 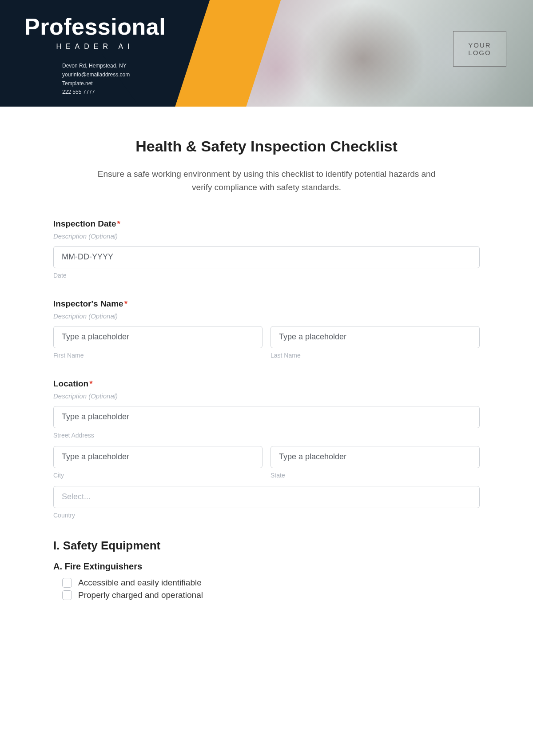 I want to click on field-sublabel: Street Address, so click(x=266, y=435).